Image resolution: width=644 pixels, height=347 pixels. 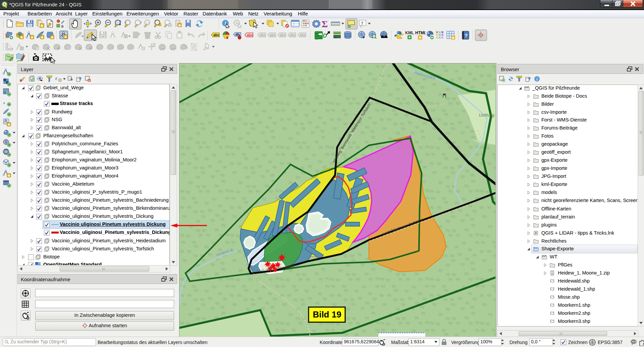 I want to click on svg-text: Lichtung, so click(x=487, y=115).